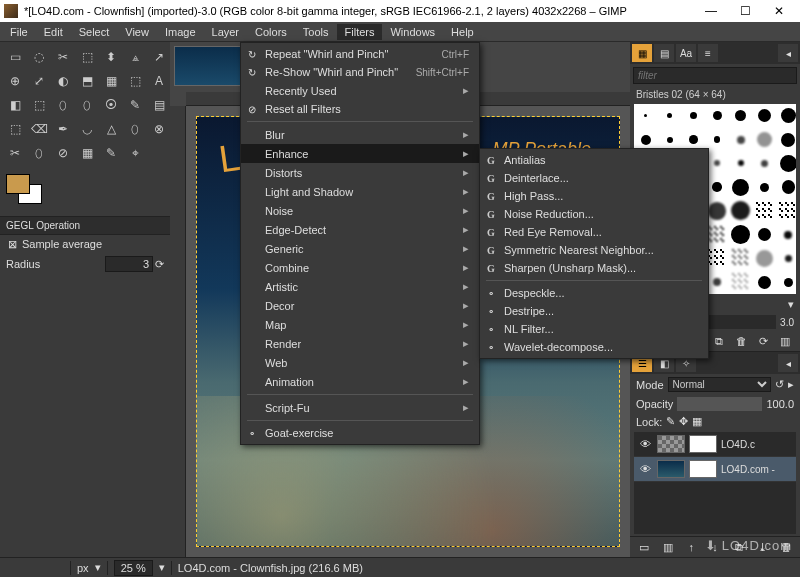  Describe the element at coordinates (686, 53) in the screenshot. I see `fonts-tab: Aa` at that location.